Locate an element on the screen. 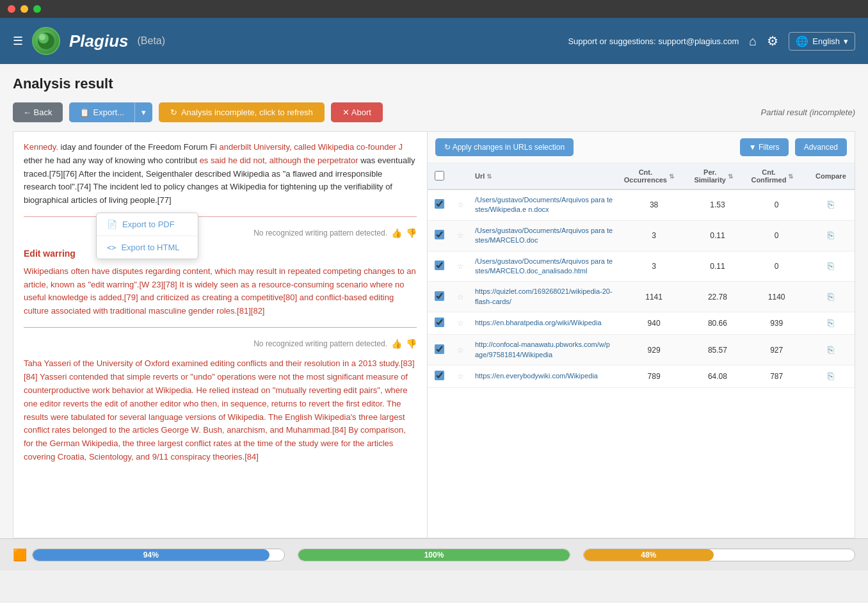 Image resolution: width=868 pixels, height=603 pixels. export-html-label: Export to HTML is located at coordinates (150, 247).